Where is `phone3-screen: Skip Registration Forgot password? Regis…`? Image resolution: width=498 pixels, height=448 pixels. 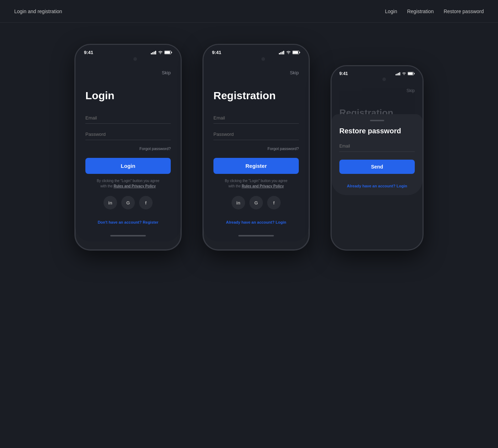 phone3-screen: Skip Registration Forgot password? Regis… is located at coordinates (377, 139).